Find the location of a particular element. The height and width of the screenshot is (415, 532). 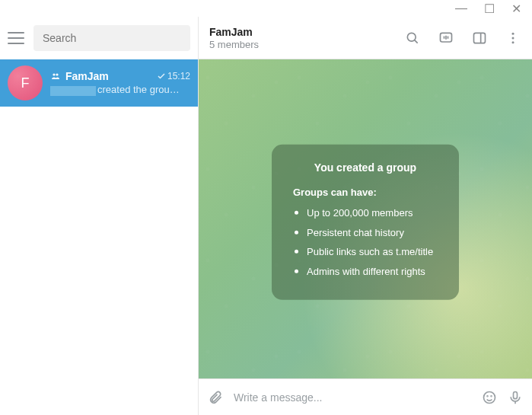

chat-title: FamJam is located at coordinates (303, 32).